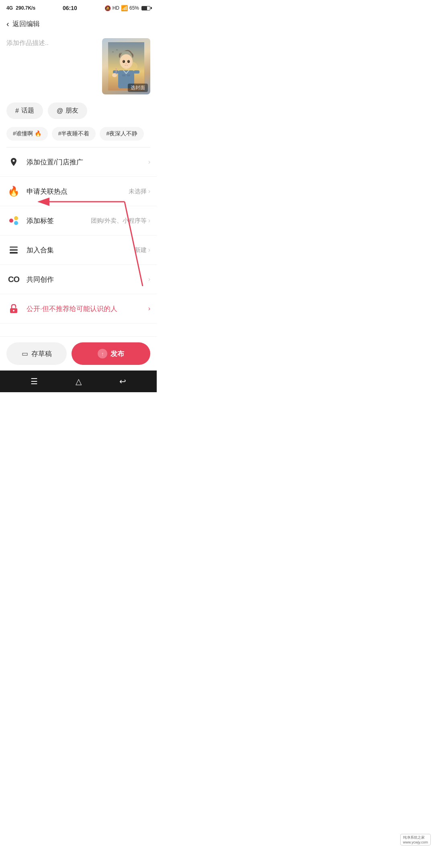 The width and height of the screenshot is (434, 868). I want to click on hashtag-chip-1: #半夜睡不着, so click(74, 134).